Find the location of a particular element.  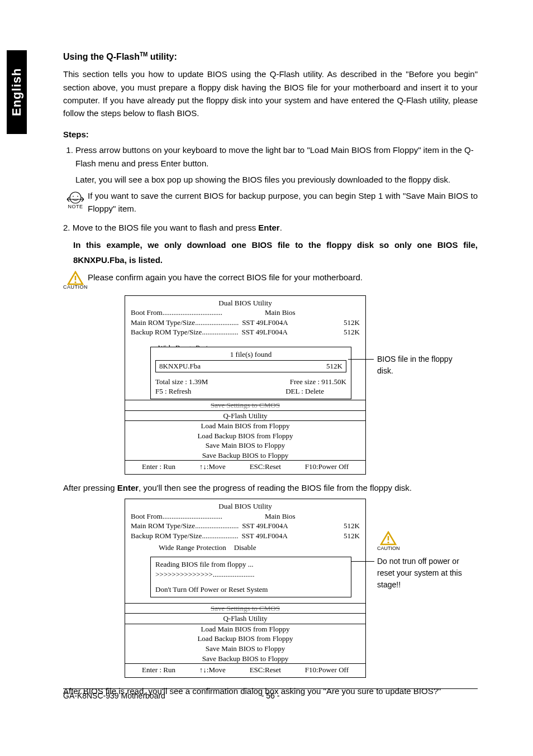

footer-page-number: - 56 - is located at coordinates (270, 696).